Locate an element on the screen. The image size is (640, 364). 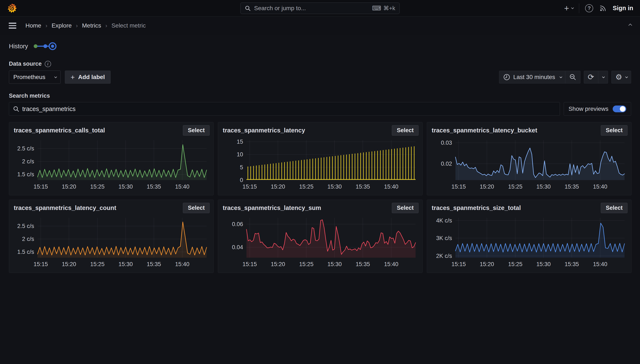
global-search-placeholder: Search or jump to... is located at coordinates (313, 8).